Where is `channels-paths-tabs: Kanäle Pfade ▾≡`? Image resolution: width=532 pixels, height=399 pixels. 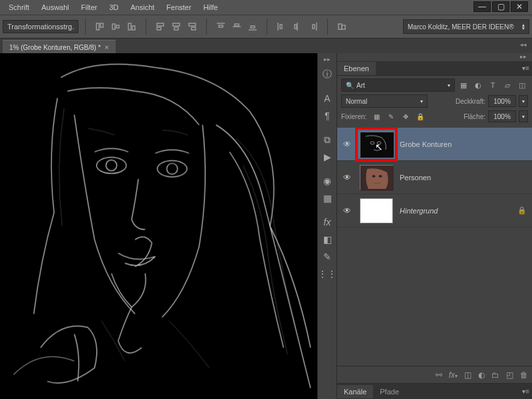
channels-paths-tabs: Kanäle Pfade ▾≡ is located at coordinates (435, 391).